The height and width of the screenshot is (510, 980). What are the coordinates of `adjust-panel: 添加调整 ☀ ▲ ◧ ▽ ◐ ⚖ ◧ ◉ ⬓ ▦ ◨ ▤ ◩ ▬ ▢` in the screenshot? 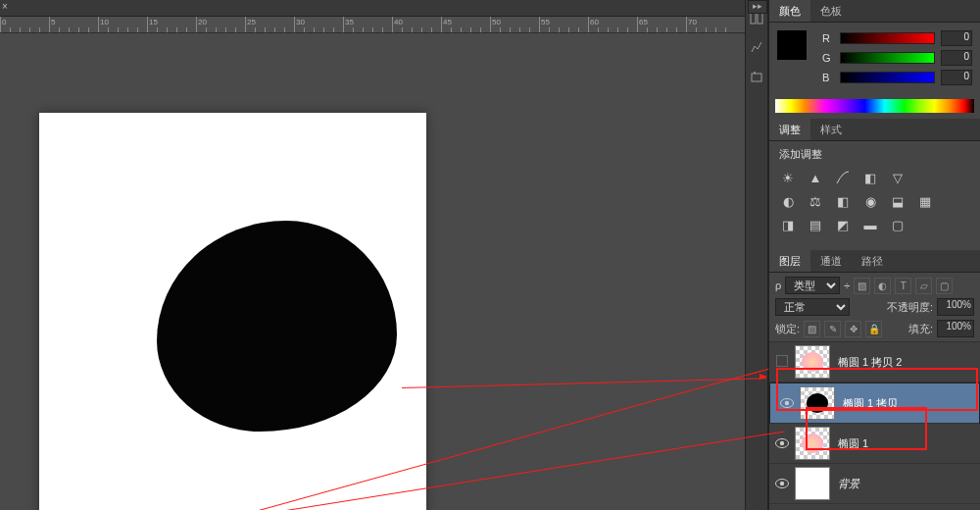 It's located at (874, 196).